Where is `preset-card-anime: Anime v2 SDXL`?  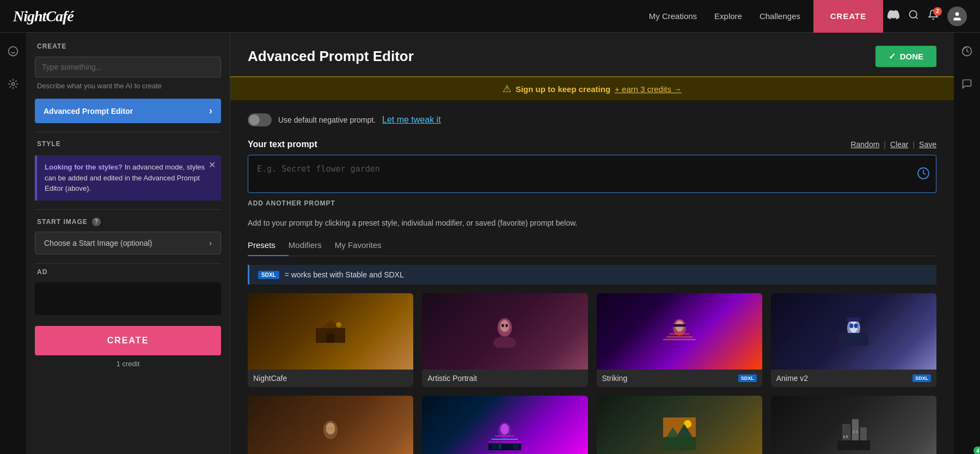 preset-card-anime: Anime v2 SDXL is located at coordinates (854, 340).